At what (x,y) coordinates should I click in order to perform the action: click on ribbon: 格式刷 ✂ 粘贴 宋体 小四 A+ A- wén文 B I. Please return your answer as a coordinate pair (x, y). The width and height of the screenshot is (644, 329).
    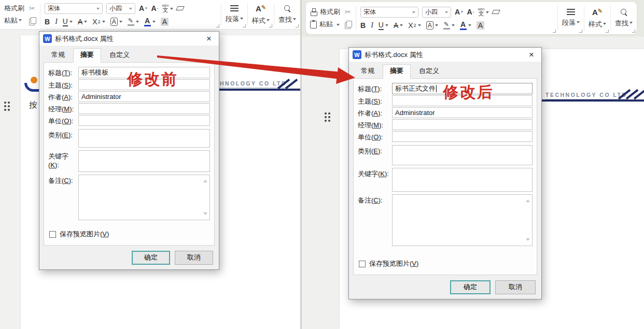
    Looking at the image, I should click on (150, 15).